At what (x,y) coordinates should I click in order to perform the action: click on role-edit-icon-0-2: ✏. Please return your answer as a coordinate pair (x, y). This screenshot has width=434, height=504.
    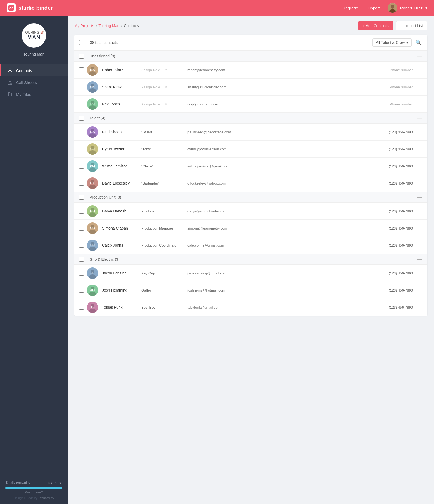
    Looking at the image, I should click on (166, 104).